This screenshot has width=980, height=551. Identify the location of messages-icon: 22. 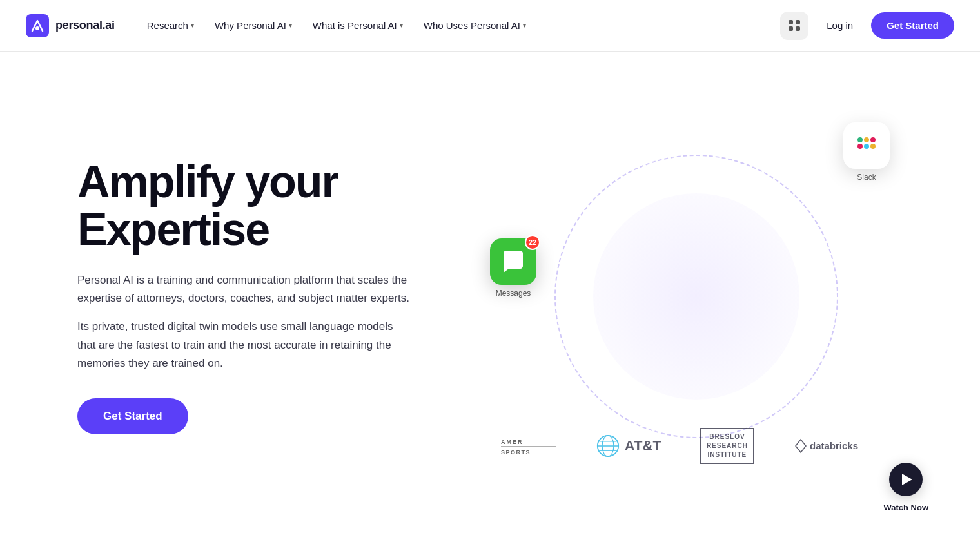
(513, 262).